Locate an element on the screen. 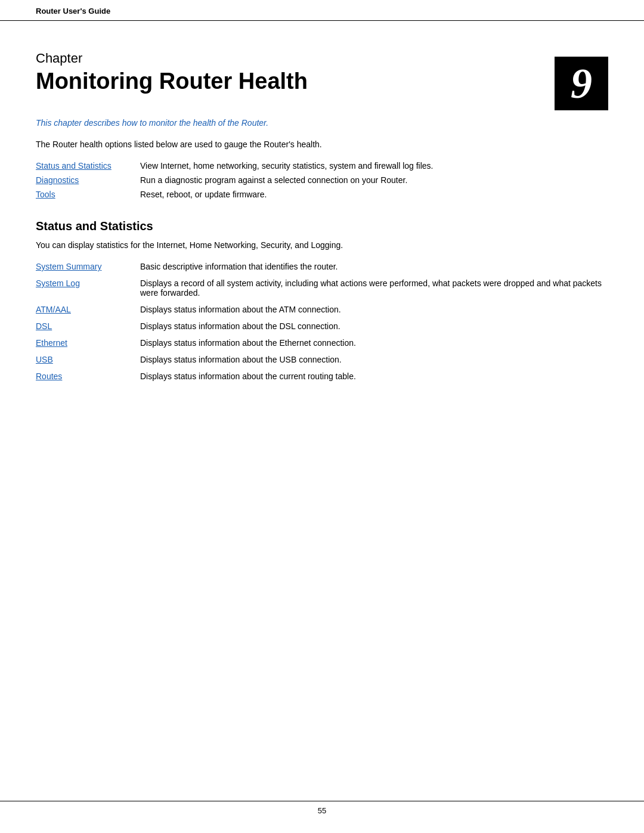 The image size is (644, 833). top-link-row: Tools Reset, reboot, or update firmware. is located at coordinates (322, 194).